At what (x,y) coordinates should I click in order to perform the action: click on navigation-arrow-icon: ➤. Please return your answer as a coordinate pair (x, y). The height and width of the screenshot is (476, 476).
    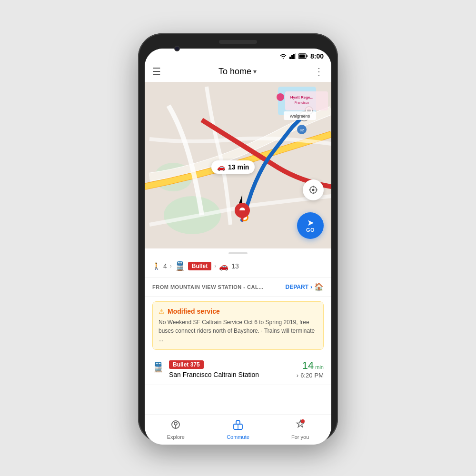
    Looking at the image, I should click on (310, 223).